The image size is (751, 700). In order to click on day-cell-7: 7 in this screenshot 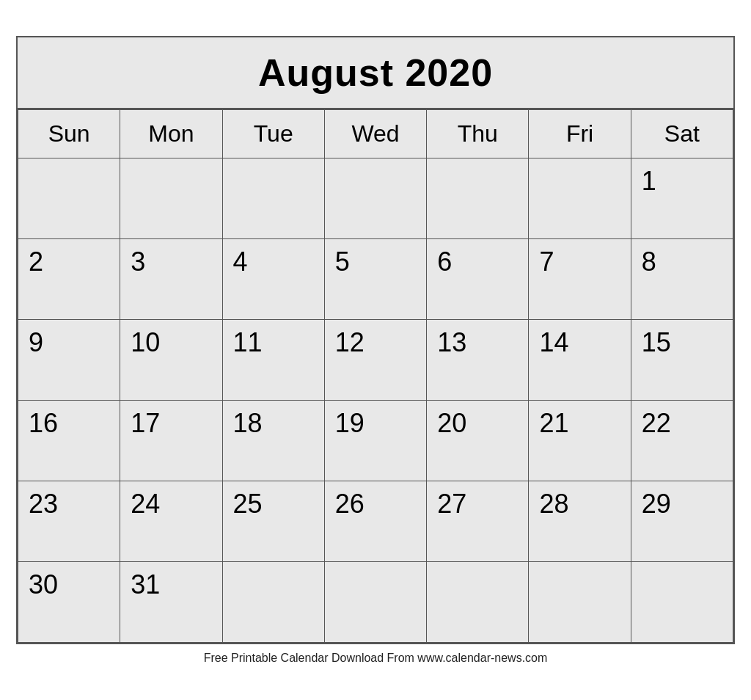, I will do `click(579, 279)`.